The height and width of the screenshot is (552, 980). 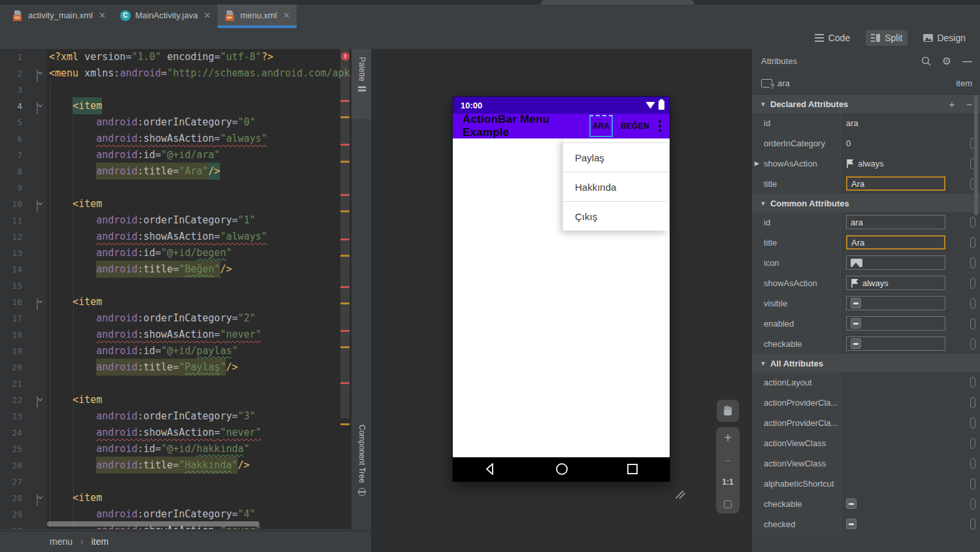 What do you see at coordinates (866, 104) in the screenshot?
I see `section-header-declared-attributes: ▼Declared Attributes+−` at bounding box center [866, 104].